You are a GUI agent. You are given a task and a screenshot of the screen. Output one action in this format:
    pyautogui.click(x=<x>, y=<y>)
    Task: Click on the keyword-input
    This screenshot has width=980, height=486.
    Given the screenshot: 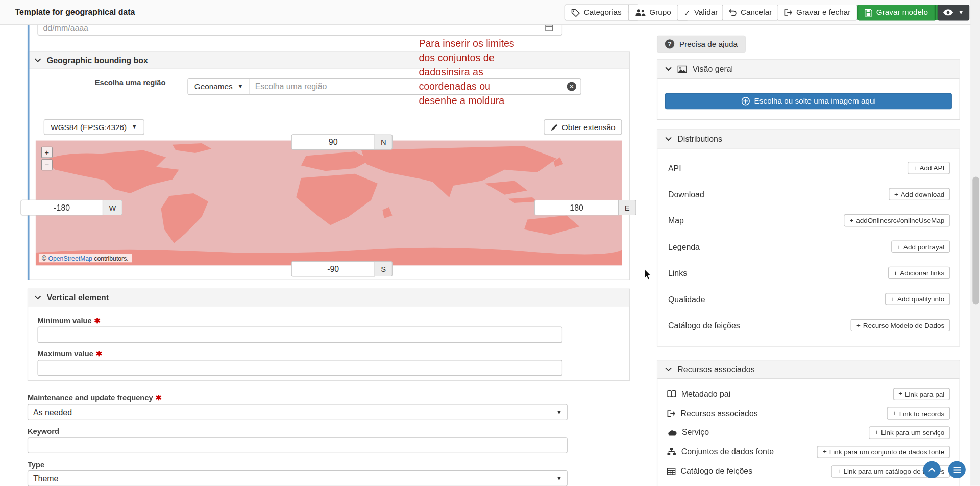 What is the action you would take?
    pyautogui.click(x=298, y=445)
    